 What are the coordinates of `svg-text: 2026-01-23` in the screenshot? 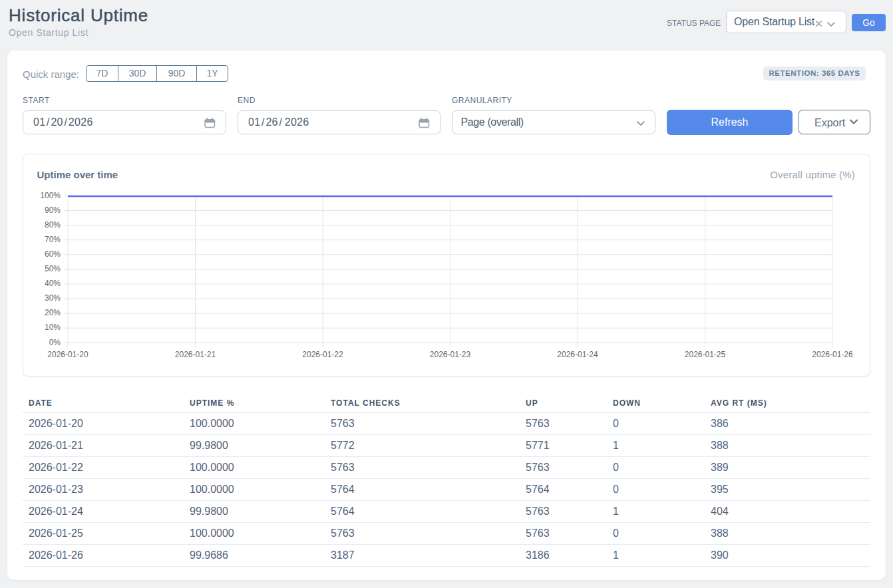 It's located at (450, 355).